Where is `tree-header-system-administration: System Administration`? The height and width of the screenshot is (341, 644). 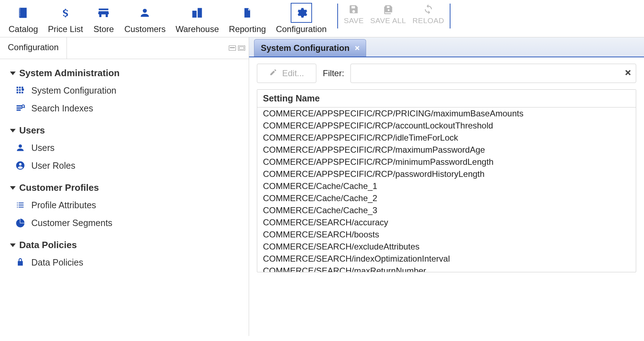
tree-header-system-administration: System Administration is located at coordinates (125, 73).